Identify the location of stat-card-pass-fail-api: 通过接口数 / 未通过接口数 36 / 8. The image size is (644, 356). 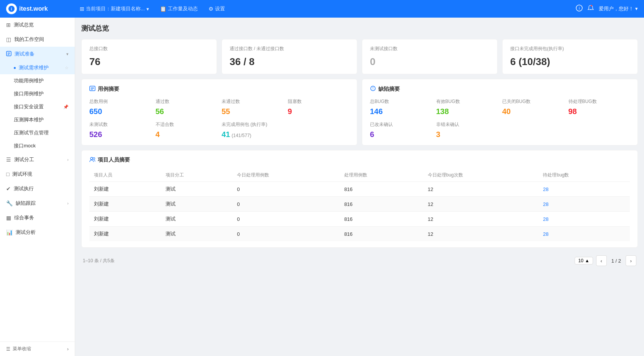
(289, 57).